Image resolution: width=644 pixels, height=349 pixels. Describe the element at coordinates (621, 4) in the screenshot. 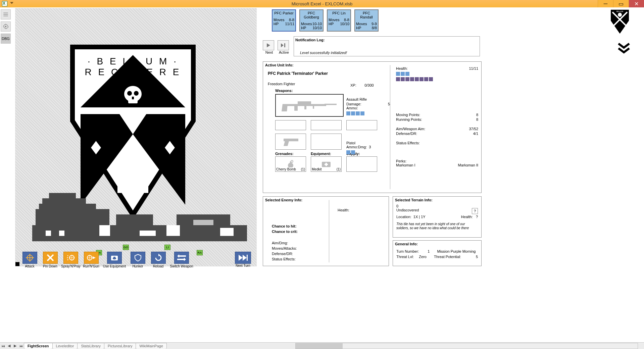

I see `restore-button: ▭` at that location.